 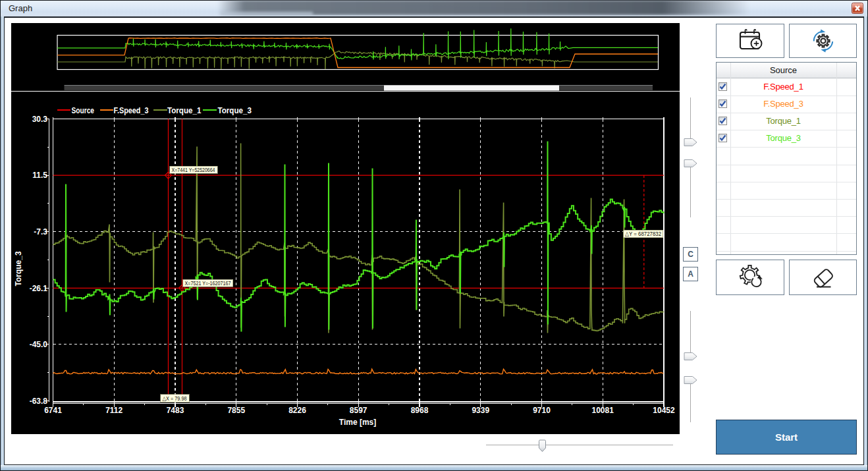 I want to click on svg-text: F.Speed_3, so click(x=132, y=110).